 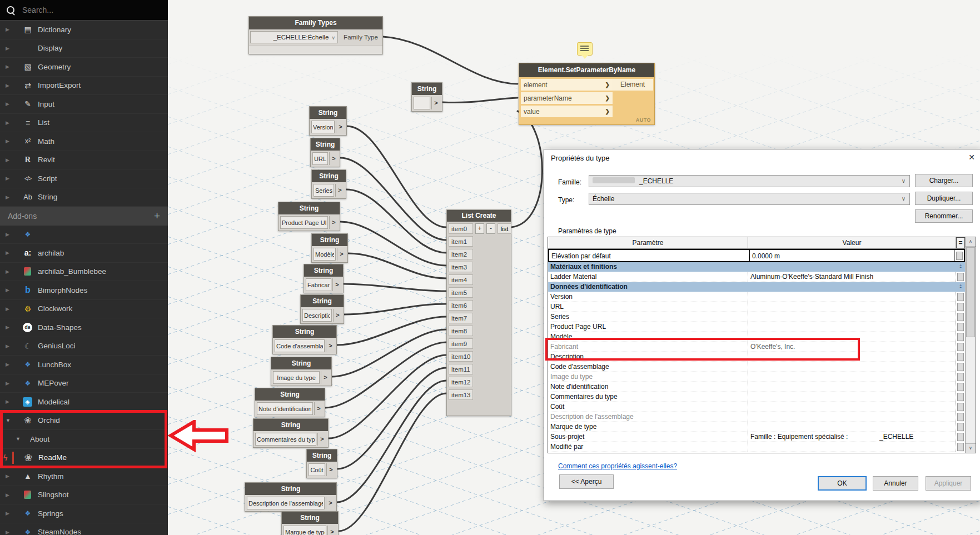 I want to click on string-node-marque-de-type: String >, so click(x=310, y=523).